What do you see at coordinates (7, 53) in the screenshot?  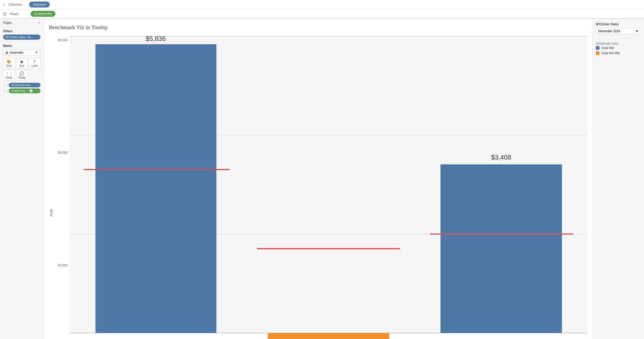 I see `marks-dropdown-icon: ▦` at bounding box center [7, 53].